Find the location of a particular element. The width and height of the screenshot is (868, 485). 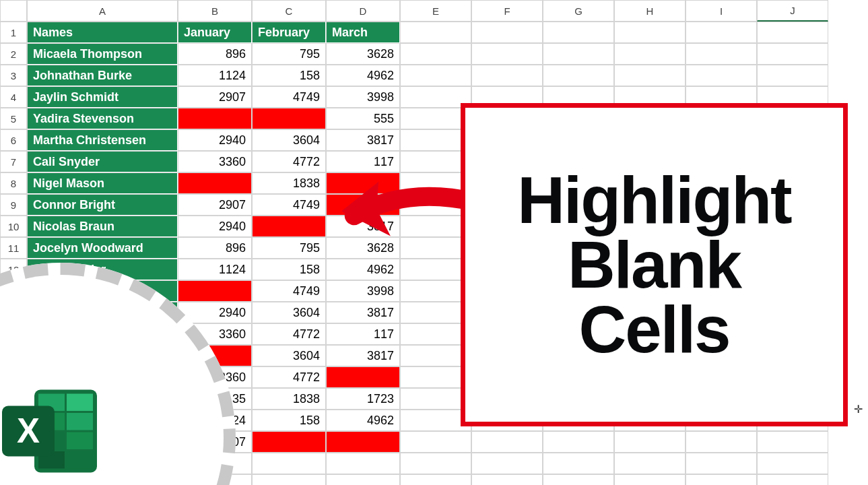

column-header-A: A is located at coordinates (102, 11).